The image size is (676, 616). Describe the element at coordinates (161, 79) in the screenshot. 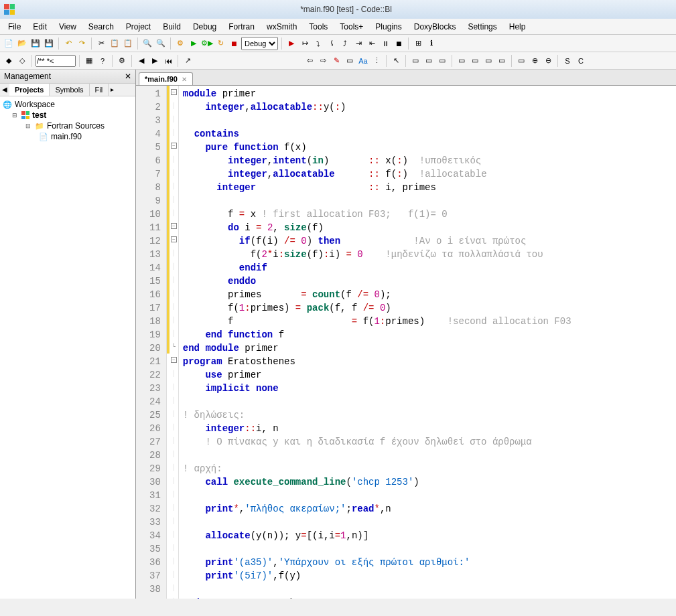

I see `editor-tab-label: *main.f90` at that location.